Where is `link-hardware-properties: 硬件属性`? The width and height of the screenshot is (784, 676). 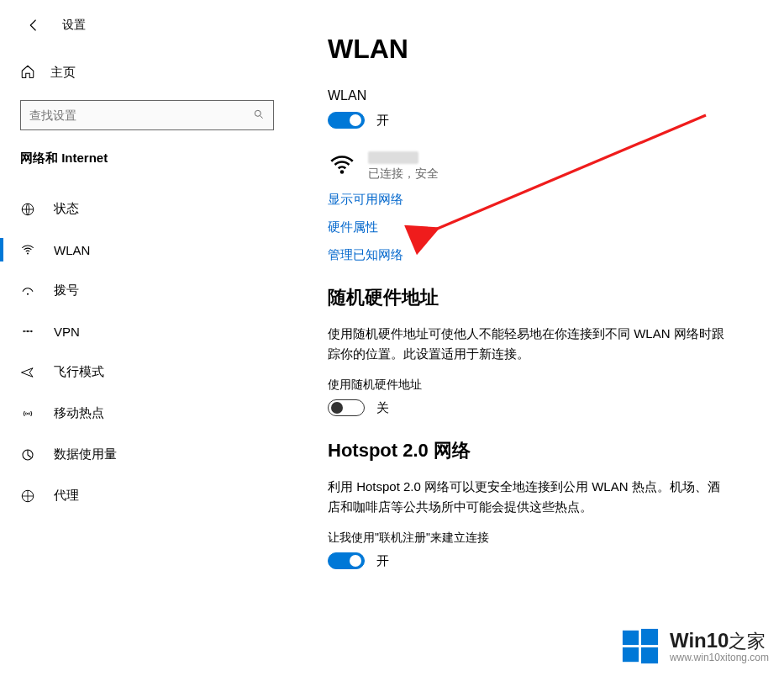
link-hardware-properties: 硬件属性 is located at coordinates (539, 227).